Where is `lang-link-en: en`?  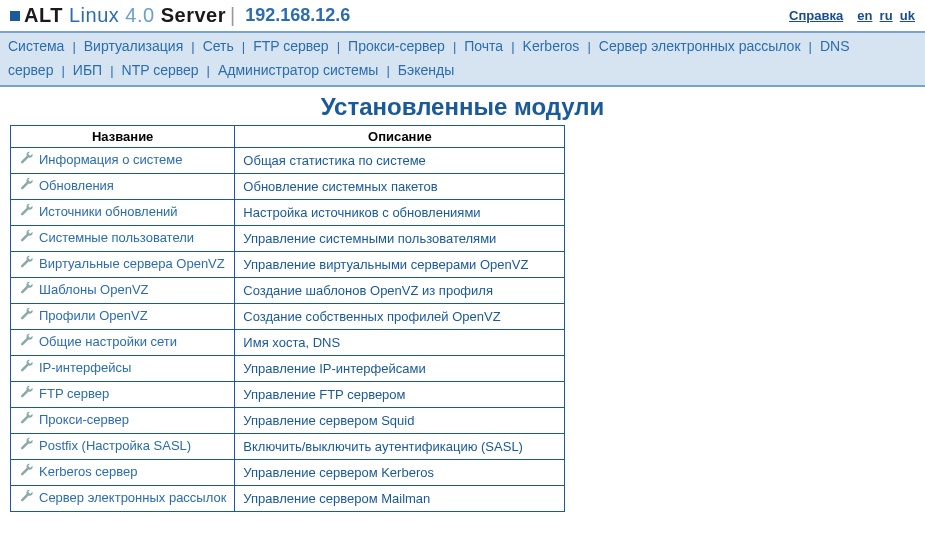 lang-link-en: en is located at coordinates (864, 16).